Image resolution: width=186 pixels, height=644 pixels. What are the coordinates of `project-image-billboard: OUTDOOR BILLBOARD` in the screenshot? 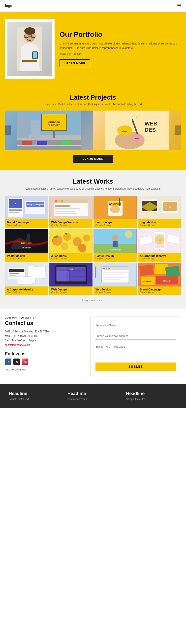 It's located at (49, 130).